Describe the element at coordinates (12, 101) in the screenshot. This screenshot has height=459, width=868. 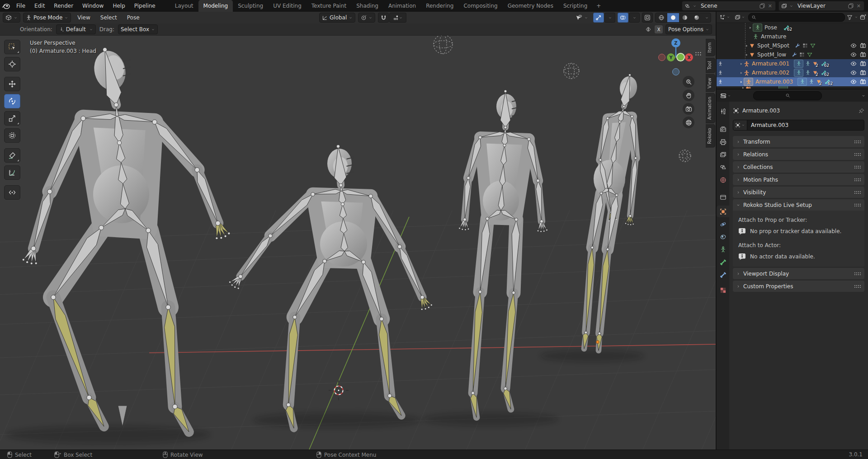
I see `tool-rotate` at that location.